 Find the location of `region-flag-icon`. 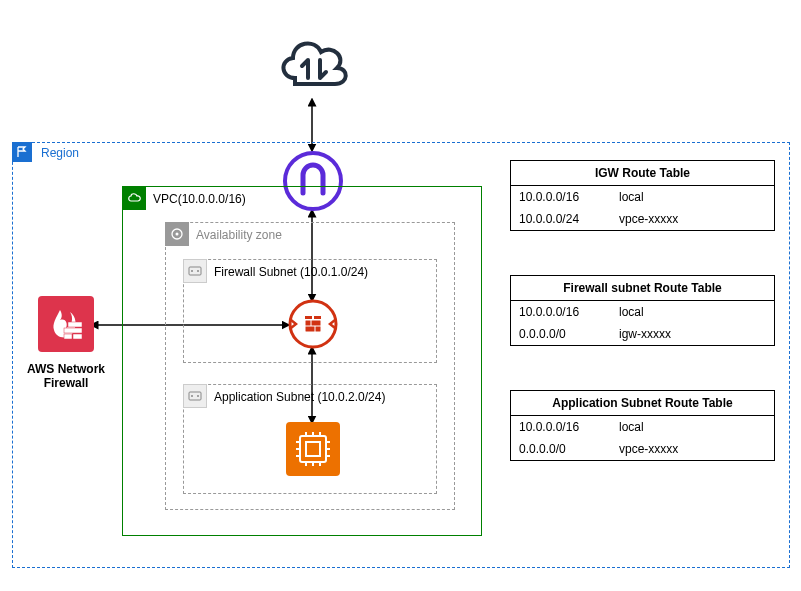

region-flag-icon is located at coordinates (22, 152).